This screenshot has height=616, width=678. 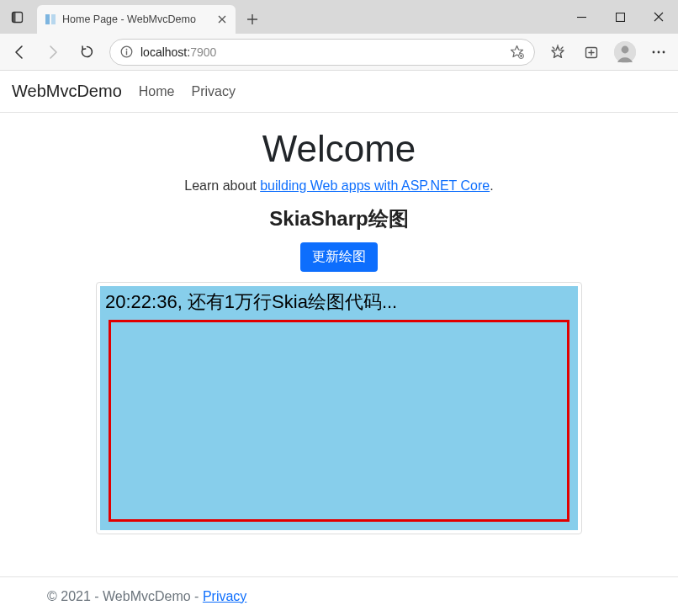 What do you see at coordinates (178, 52) in the screenshot?
I see `address-host: localhost:7900` at bounding box center [178, 52].